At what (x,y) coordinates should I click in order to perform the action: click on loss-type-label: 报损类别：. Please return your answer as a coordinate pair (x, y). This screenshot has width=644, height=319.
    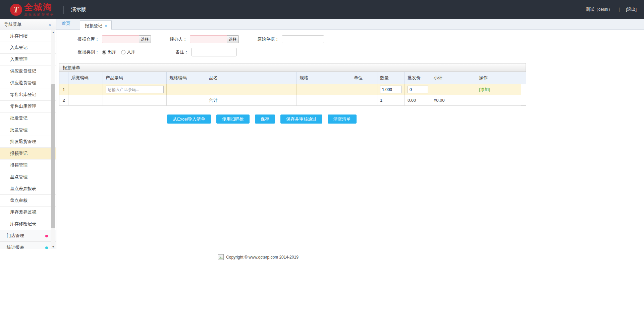
    Looking at the image, I should click on (79, 52).